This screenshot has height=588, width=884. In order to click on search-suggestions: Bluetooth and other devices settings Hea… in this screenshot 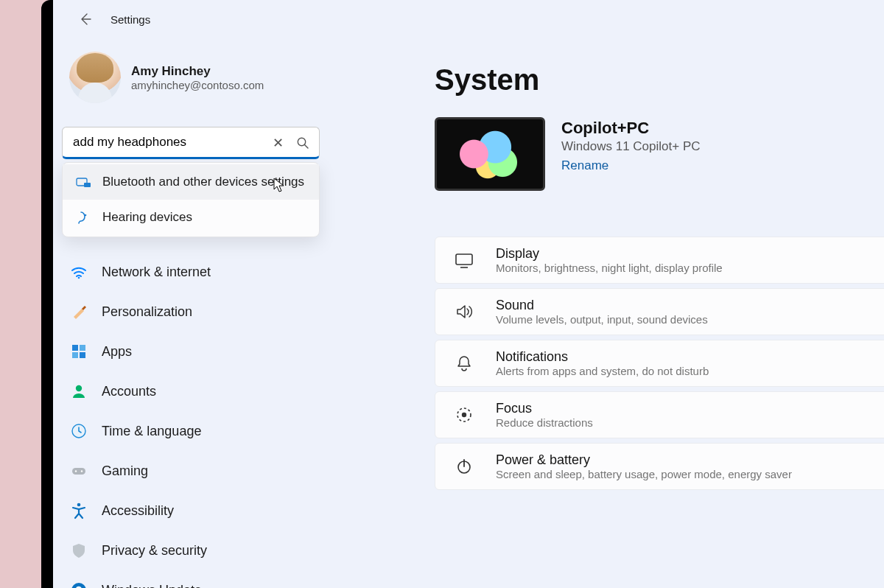, I will do `click(191, 200)`.